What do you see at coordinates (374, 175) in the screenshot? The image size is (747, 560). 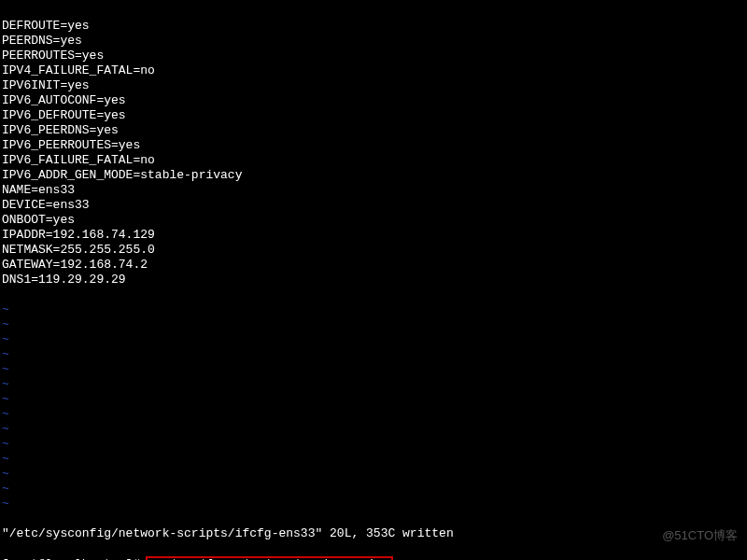 I see `config-line: IPV6_ADDR_GEN_MODE=stable-privacy` at bounding box center [374, 175].